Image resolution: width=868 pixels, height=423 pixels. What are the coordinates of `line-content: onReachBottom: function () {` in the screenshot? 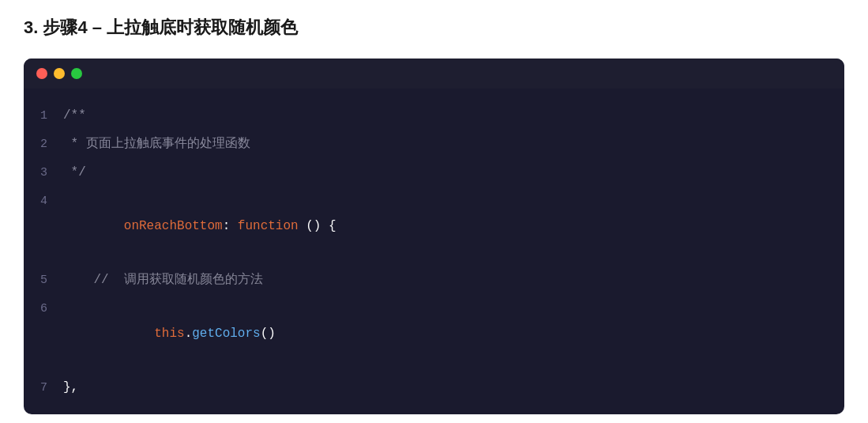 It's located at (200, 226).